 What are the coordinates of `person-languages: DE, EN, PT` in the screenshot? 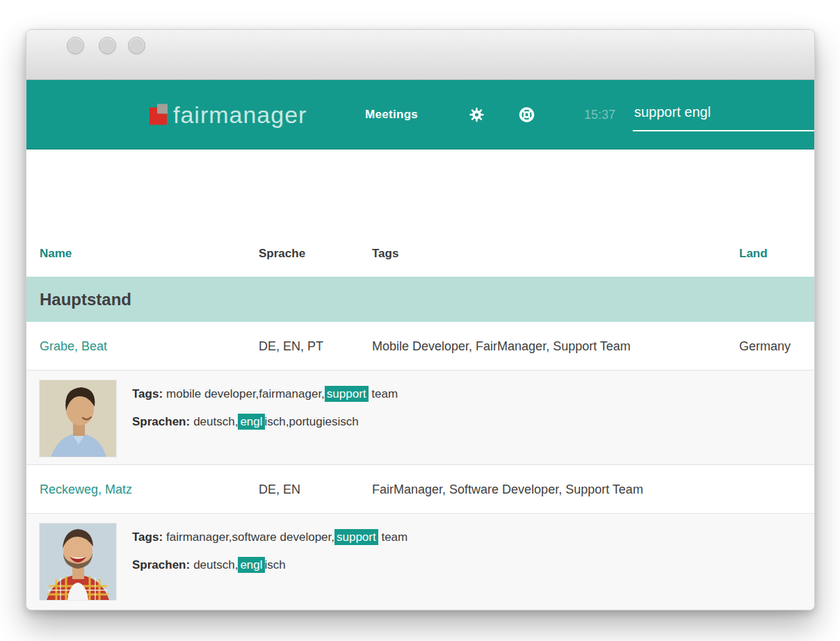 It's located at (291, 346).